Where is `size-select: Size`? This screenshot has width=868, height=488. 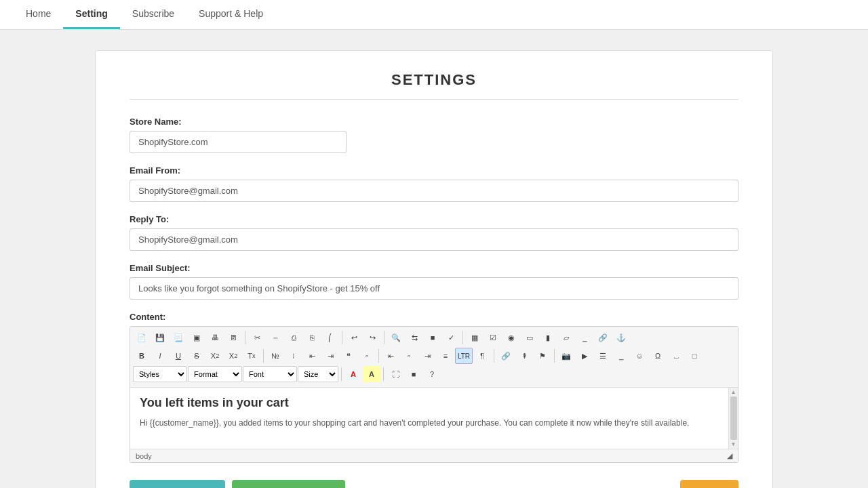 size-select: Size is located at coordinates (318, 374).